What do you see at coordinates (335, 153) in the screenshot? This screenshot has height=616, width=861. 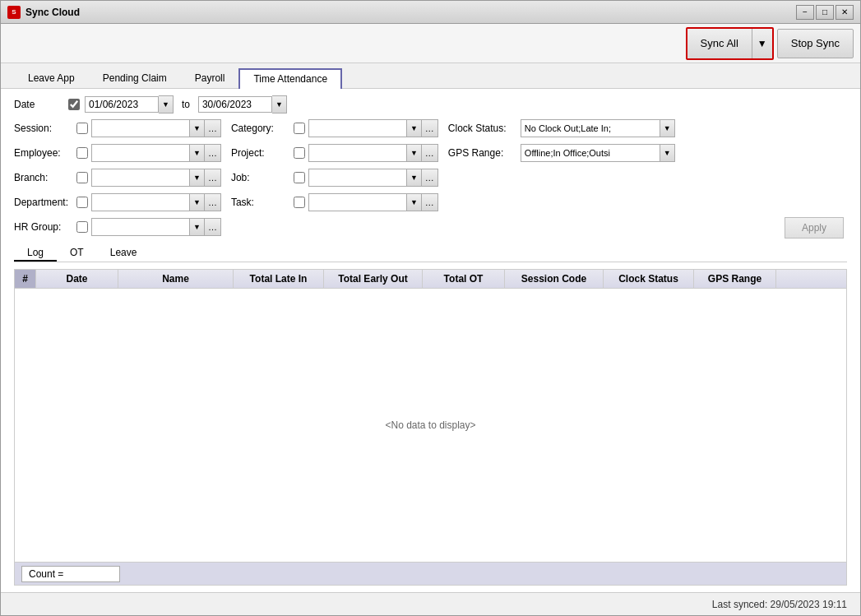 I see `project-row: Project: ▼ …` at bounding box center [335, 153].